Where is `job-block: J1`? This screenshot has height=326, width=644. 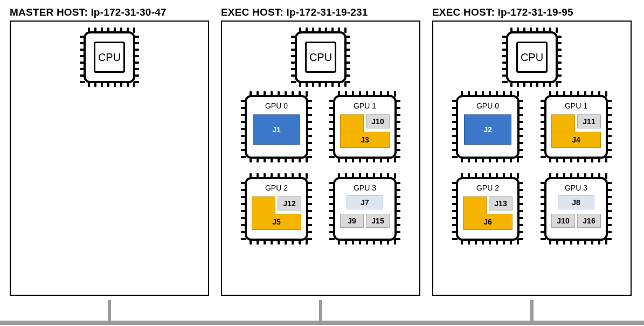
job-block: J1 is located at coordinates (276, 130).